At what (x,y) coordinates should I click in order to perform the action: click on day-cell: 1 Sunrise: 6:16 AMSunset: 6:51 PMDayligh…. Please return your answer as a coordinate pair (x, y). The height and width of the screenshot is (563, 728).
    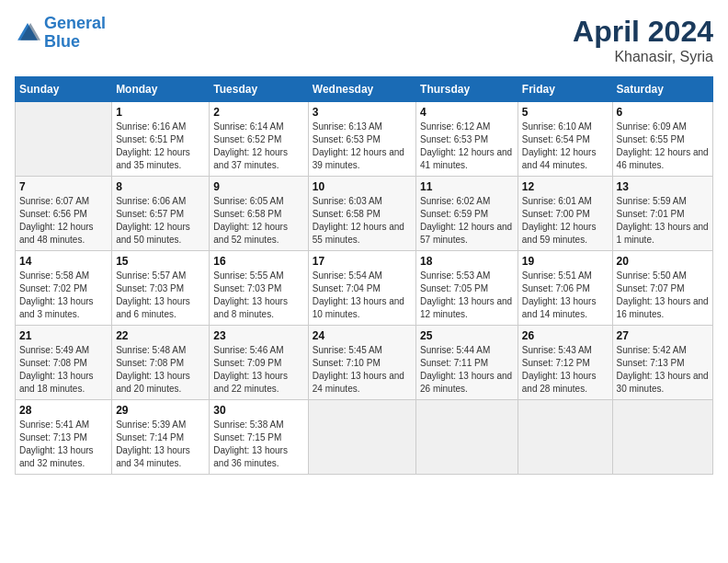
    Looking at the image, I should click on (161, 140).